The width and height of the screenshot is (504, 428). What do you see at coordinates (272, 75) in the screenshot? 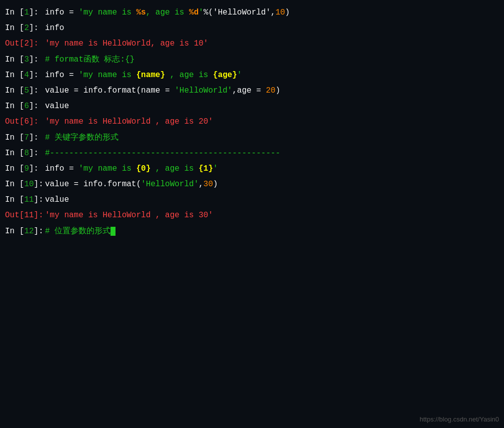
I see `code-4: info = 'my name is {name} , age is {age}…` at bounding box center [272, 75].